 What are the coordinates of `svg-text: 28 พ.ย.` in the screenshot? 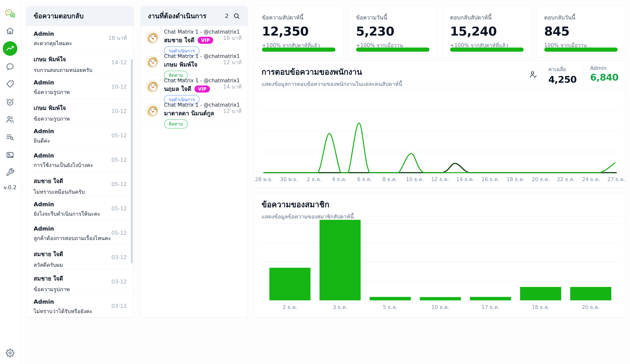 It's located at (264, 179).